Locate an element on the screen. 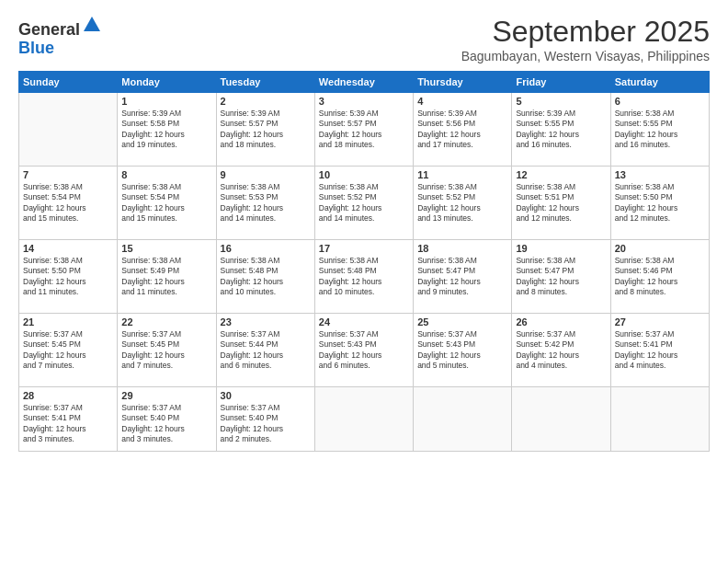 The height and width of the screenshot is (563, 728). calendar-cell: 27Sunrise: 5:37 AM Sunset: 5:41 PM Dayli… is located at coordinates (660, 350).